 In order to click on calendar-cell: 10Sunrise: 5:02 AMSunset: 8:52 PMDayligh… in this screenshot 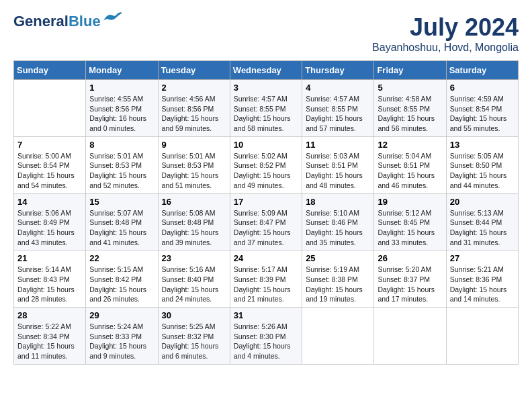, I will do `click(266, 165)`.